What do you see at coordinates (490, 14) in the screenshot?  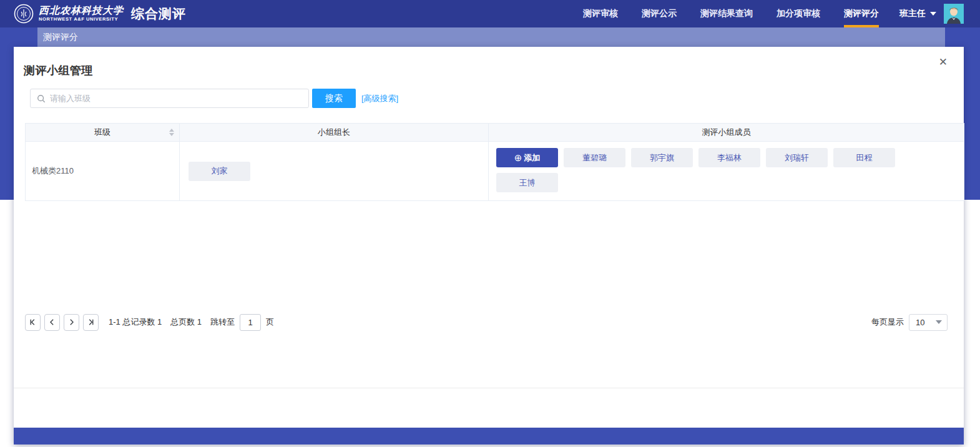 I see `top-header: 西北农林科技大学 NORTHWEST A&F UNIVERSITY 综合测评 测…` at bounding box center [490, 14].